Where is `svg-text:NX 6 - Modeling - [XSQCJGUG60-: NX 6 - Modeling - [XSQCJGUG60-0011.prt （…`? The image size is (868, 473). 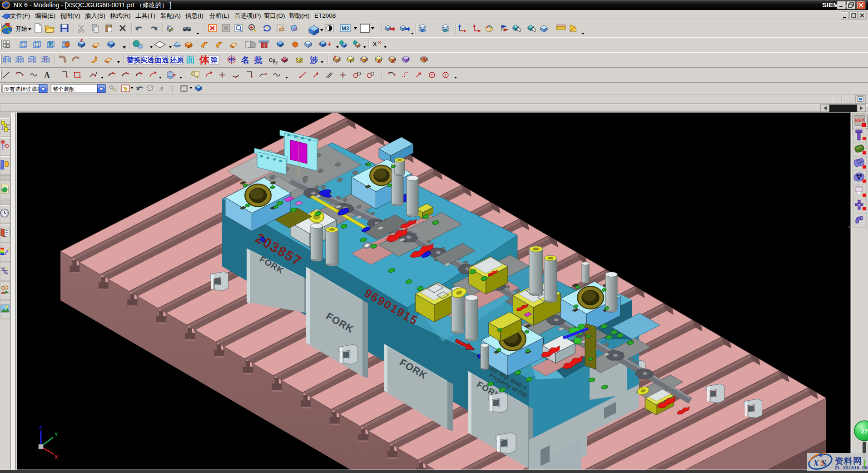 svg-text:NX 6 - Modeling - [XSQCJGUG60-: NX 6 - Modeling - [XSQCJGUG60-0011.prt （… is located at coordinates (93, 5).